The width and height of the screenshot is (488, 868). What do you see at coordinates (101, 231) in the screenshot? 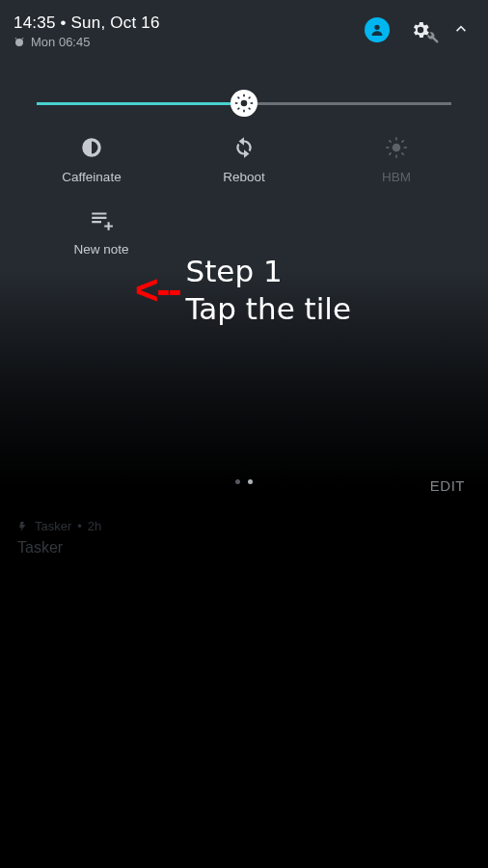
I see `tile-new-note: New note` at bounding box center [101, 231].